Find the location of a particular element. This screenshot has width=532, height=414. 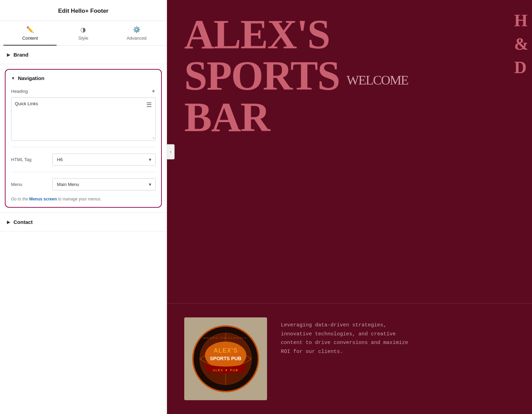

tab-advanced: ⚙️ Advanced is located at coordinates (137, 33).